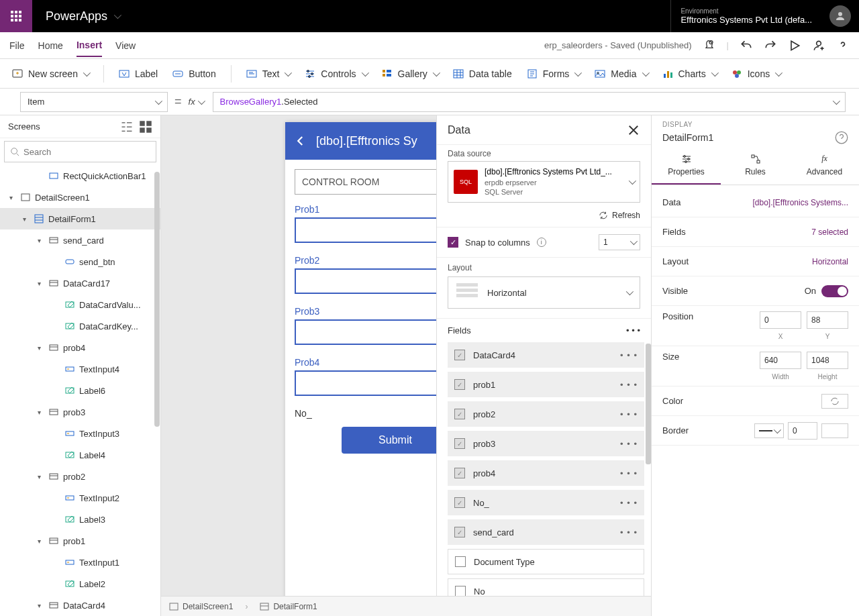 The width and height of the screenshot is (859, 616). I want to click on datasource-card: SQL [dbo].[Efftronics Systems Pvt Ltd_..…, so click(544, 182).